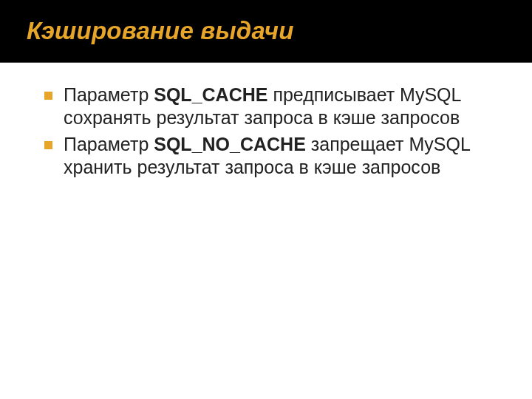 The image size is (532, 399). What do you see at coordinates (266, 155) in the screenshot?
I see `list-item: Параметр SQL_NO_CACHE запрещает MySQL хр…` at bounding box center [266, 155].